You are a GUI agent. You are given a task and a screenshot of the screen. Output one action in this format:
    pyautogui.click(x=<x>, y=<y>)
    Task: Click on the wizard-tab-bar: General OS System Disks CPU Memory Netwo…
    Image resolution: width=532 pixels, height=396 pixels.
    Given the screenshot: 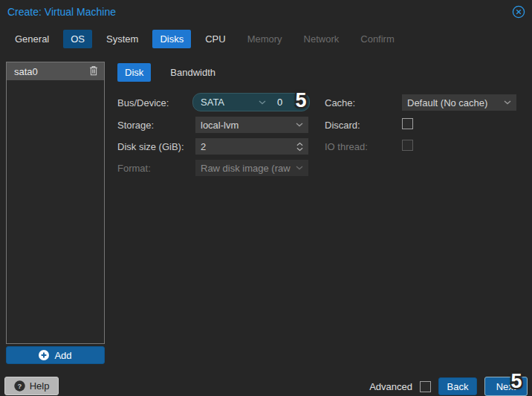 What is the action you would take?
    pyautogui.click(x=205, y=39)
    